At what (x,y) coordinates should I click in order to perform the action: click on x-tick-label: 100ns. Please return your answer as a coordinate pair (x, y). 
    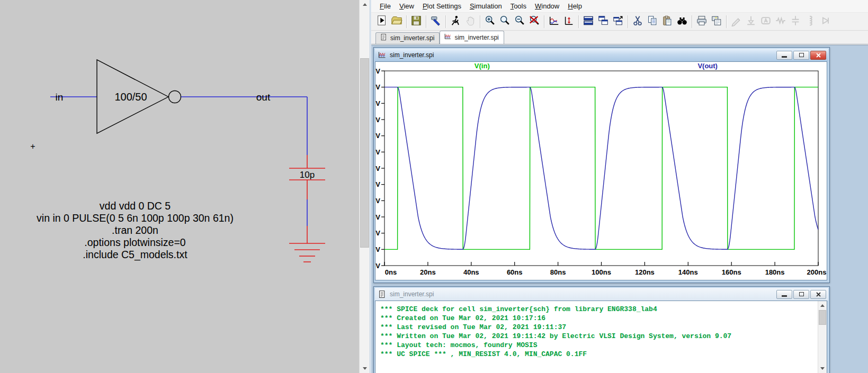
    Looking at the image, I should click on (602, 272).